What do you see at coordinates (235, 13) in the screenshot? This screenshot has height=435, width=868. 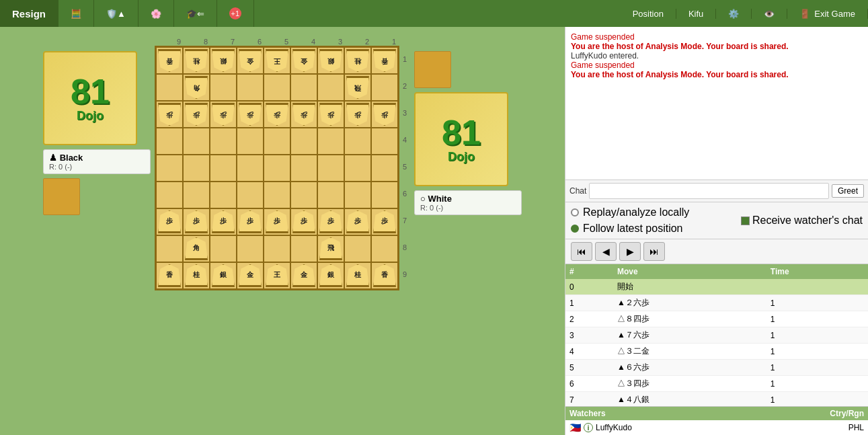 I see `plus-button: +1` at bounding box center [235, 13].